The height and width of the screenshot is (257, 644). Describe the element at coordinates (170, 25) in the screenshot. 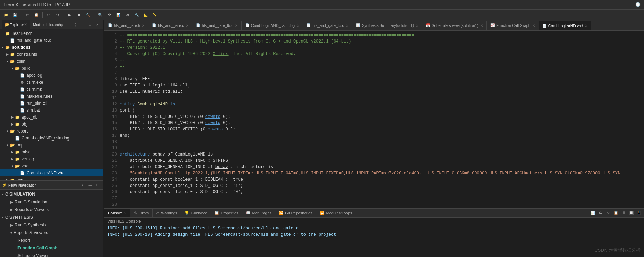

I see `editor-tab: 📄hls_and_gate.c✕` at that location.